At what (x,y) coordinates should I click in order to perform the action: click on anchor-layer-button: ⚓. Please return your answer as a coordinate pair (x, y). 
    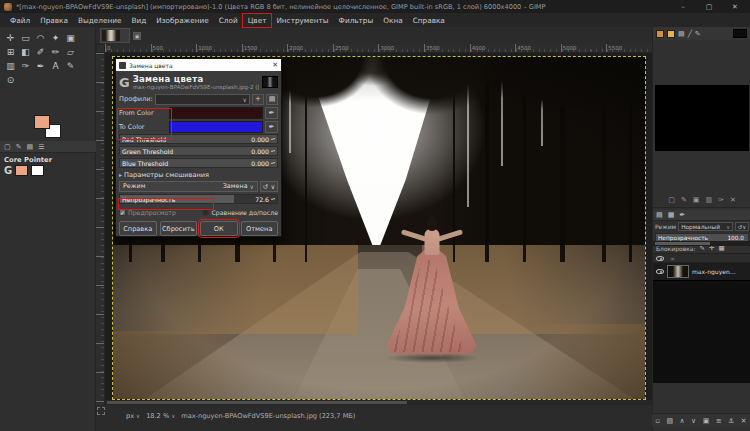
    Looking at the image, I should click on (731, 421).